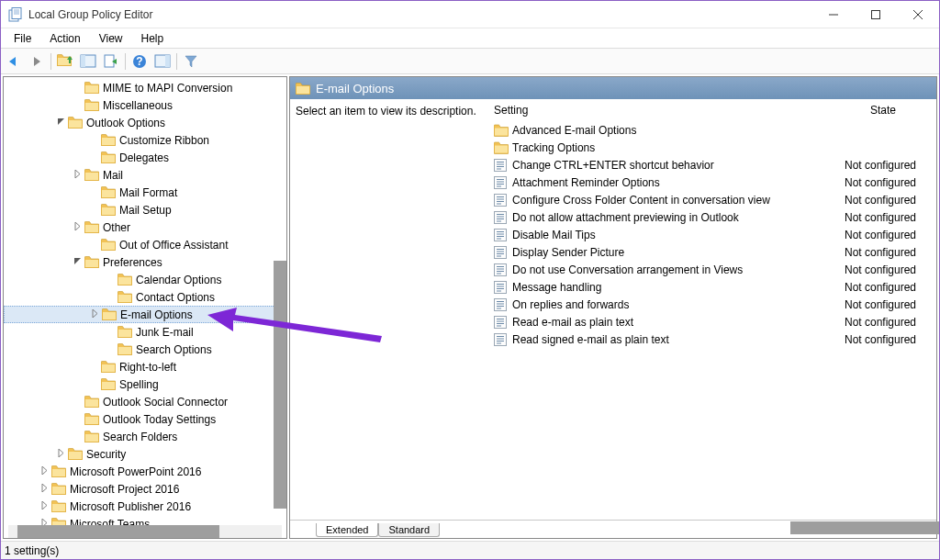 This screenshot has height=560, width=940. I want to click on tree-item: Microsoft Publisher 2016, so click(145, 507).